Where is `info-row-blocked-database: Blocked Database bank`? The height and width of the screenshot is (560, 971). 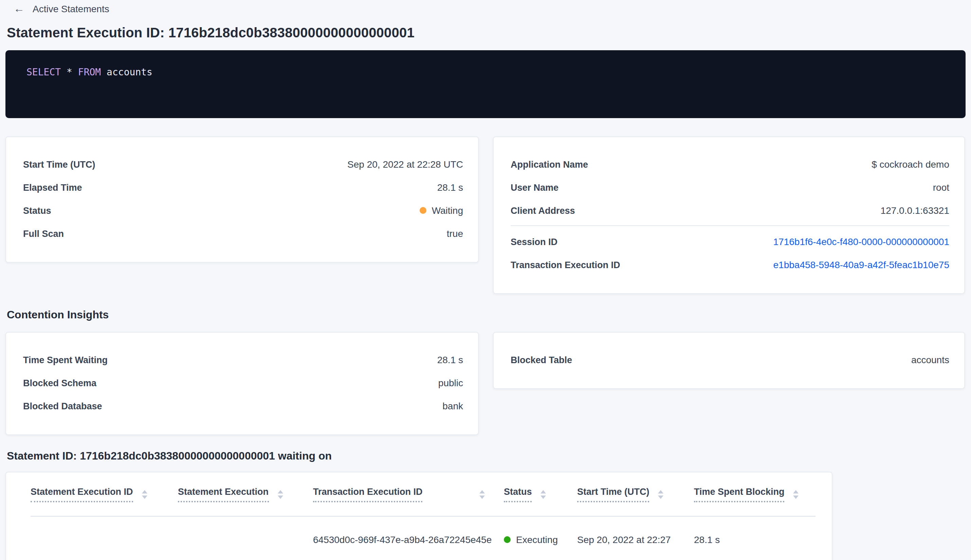
info-row-blocked-database: Blocked Database bank is located at coordinates (243, 406).